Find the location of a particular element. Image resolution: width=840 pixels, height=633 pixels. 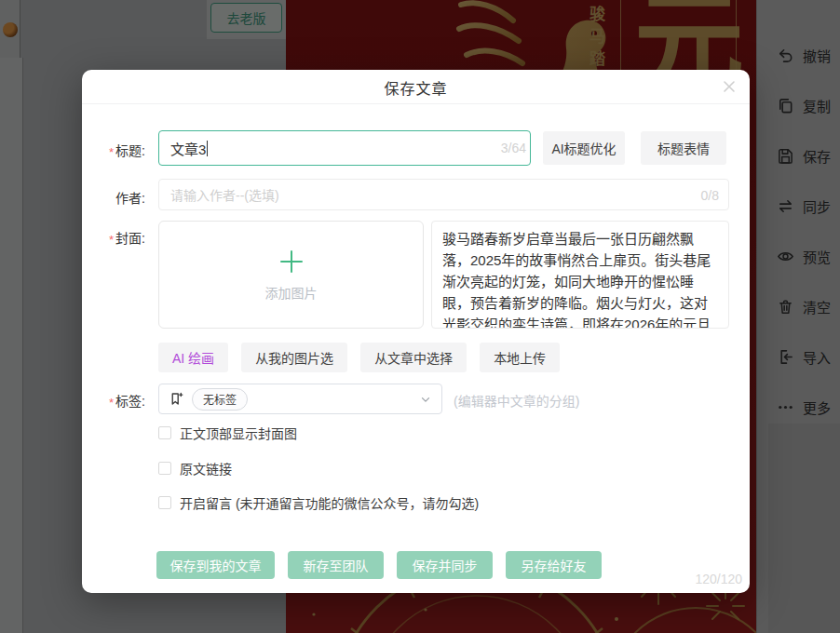

title-field-label: 标题: is located at coordinates (119, 150).